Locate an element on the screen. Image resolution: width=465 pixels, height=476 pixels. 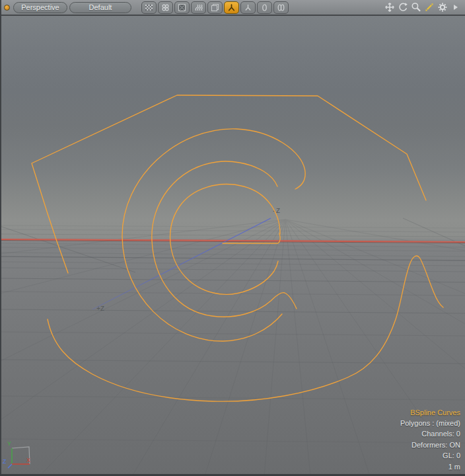
viewport-left-border is located at coordinates (1, 238).